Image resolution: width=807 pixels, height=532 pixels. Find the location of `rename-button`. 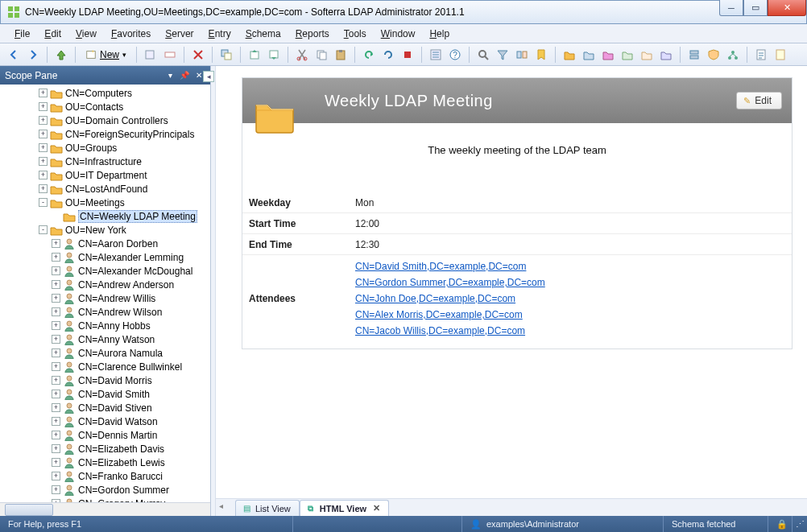

rename-button is located at coordinates (170, 55).